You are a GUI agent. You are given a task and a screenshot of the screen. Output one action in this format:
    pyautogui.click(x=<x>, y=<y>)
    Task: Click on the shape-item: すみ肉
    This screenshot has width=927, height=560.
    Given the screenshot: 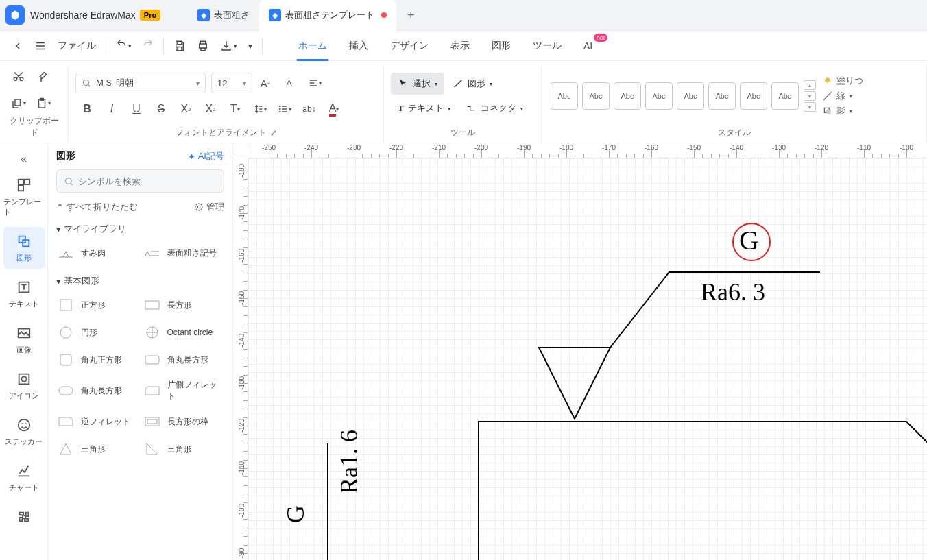 What is the action you would take?
    pyautogui.click(x=97, y=253)
    